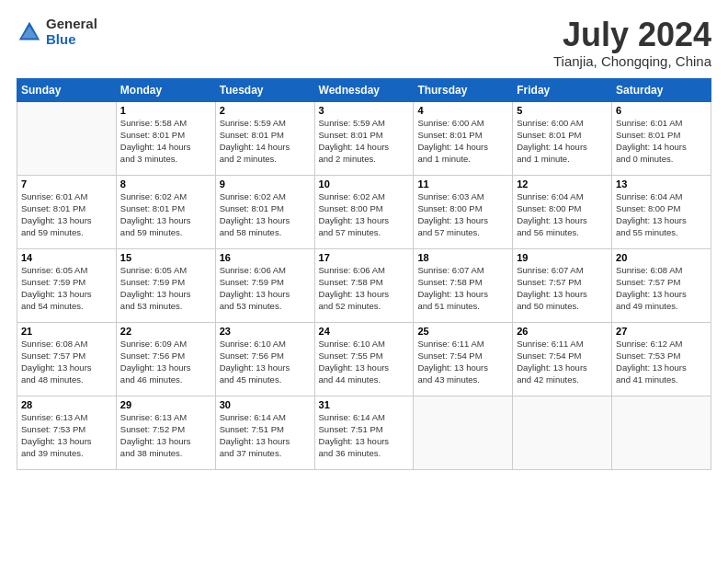 This screenshot has width=728, height=563. What do you see at coordinates (265, 405) in the screenshot?
I see `day-number: 30` at bounding box center [265, 405].